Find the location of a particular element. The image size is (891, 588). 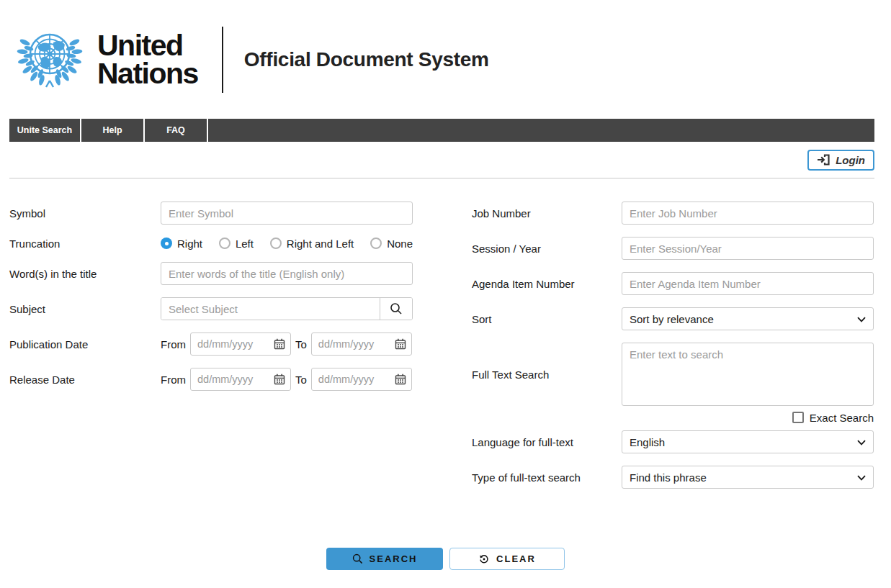

job-number-row: Job Number is located at coordinates (673, 213).